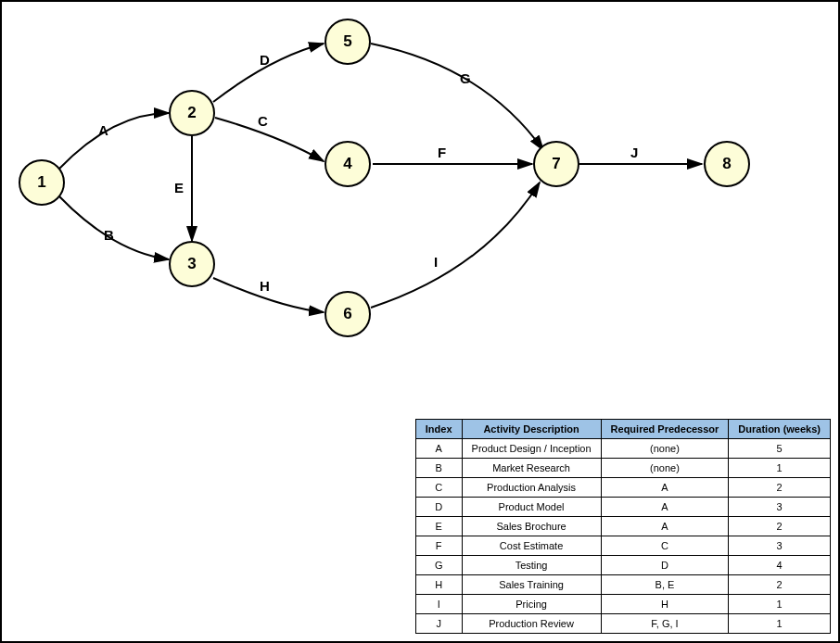 This screenshot has height=643, width=840. I want to click on table-row: ESales BrochureA2, so click(623, 526).